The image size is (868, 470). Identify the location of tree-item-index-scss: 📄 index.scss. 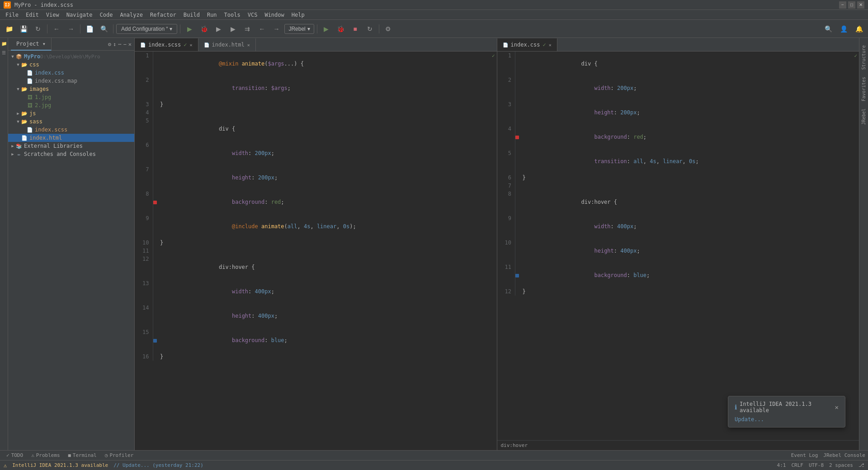
(71, 130).